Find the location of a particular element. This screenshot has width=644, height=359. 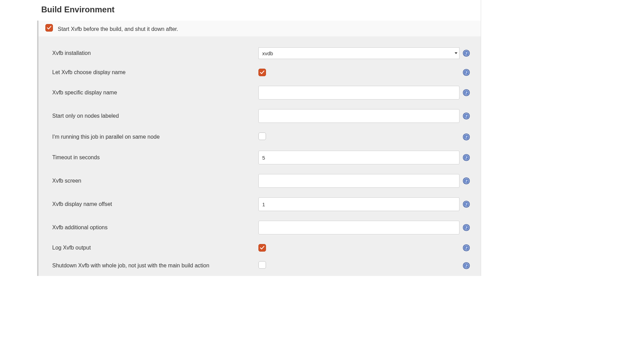

row-xvfb-screen: Xvfb screen ? is located at coordinates (260, 181).